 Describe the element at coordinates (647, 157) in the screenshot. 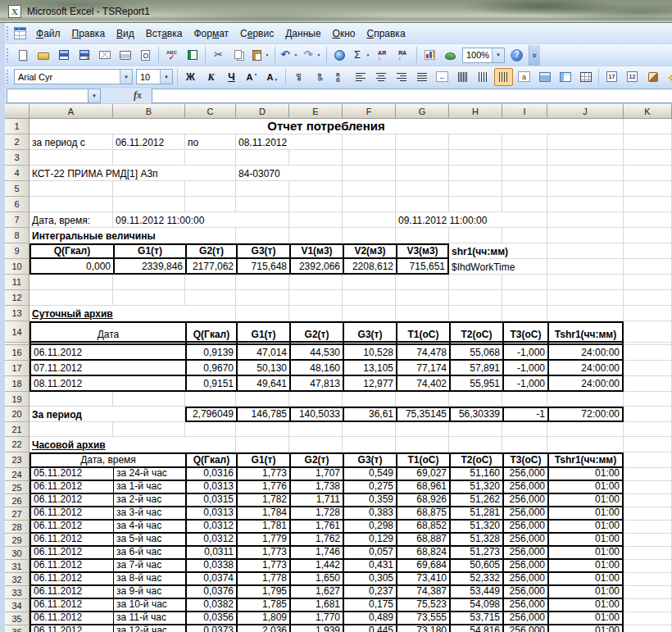

I see `cell-K3` at that location.